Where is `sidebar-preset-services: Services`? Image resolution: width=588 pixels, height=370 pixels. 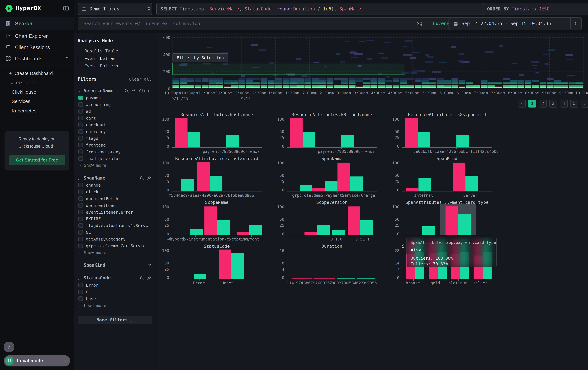 sidebar-preset-services: Services is located at coordinates (37, 101).